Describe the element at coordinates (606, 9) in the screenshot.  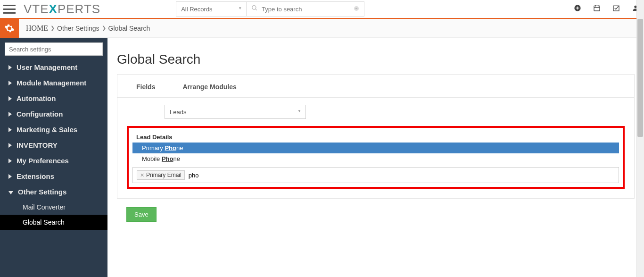
I see `topbar-icons` at that location.